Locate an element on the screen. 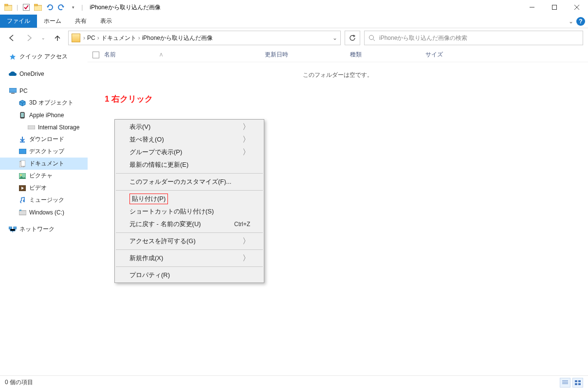  sidebar-3d-objects: 3D オブジェクト is located at coordinates (44, 103).